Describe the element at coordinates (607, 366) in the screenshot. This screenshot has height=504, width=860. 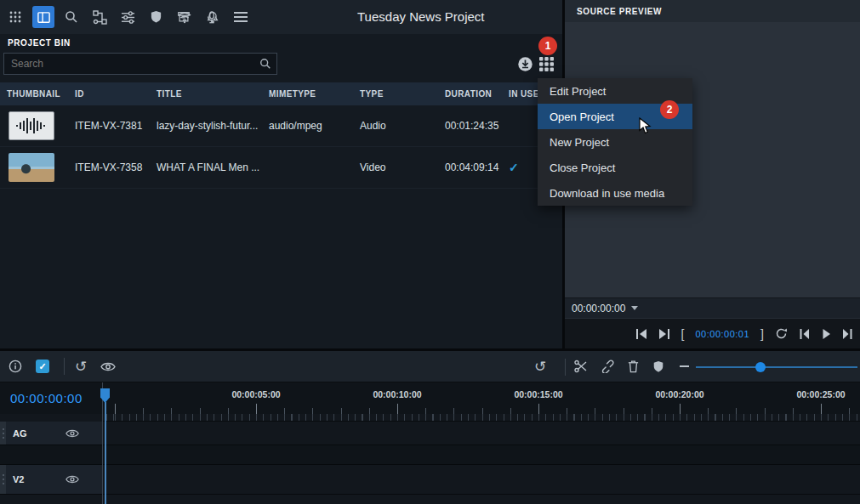
I see `unlink-icon` at that location.